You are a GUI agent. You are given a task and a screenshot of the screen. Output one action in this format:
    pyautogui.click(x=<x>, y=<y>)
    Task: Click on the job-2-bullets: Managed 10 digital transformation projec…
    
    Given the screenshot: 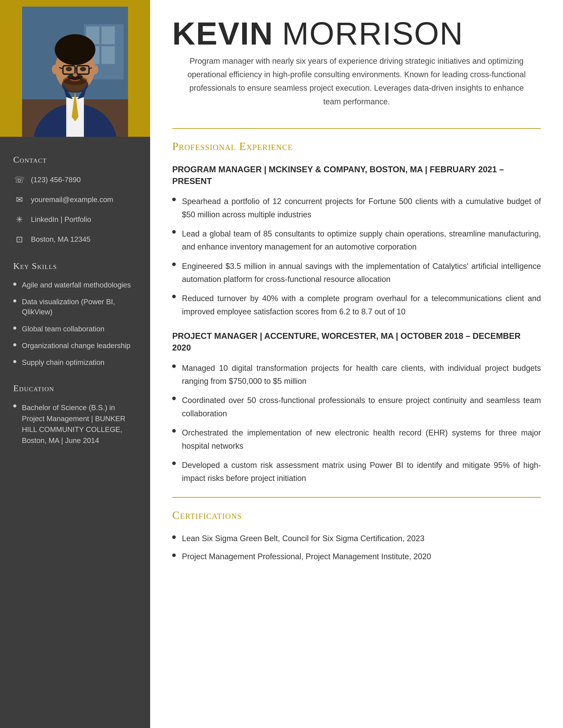 What is the action you would take?
    pyautogui.click(x=357, y=423)
    